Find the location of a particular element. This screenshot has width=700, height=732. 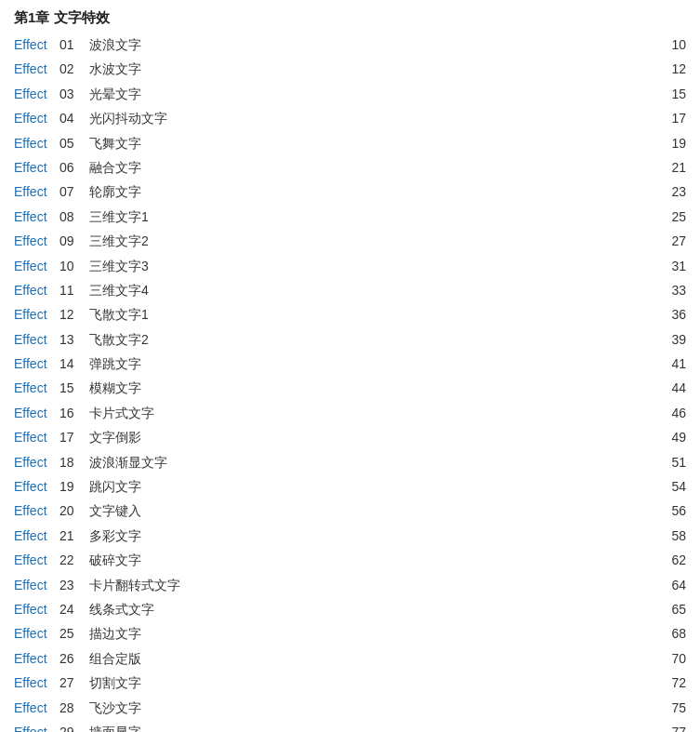

list-item: Effect 06 融合文字 21 is located at coordinates (350, 167).